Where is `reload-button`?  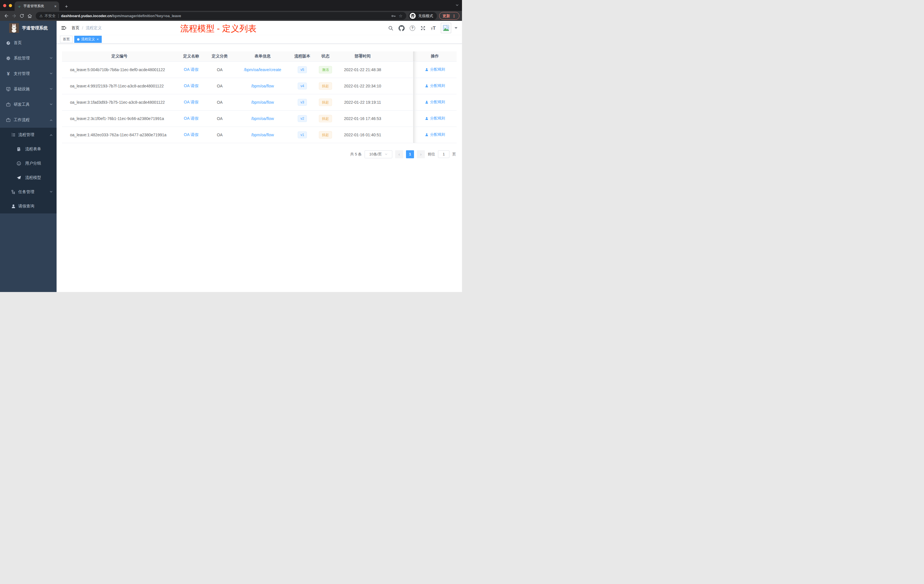 reload-button is located at coordinates (22, 16).